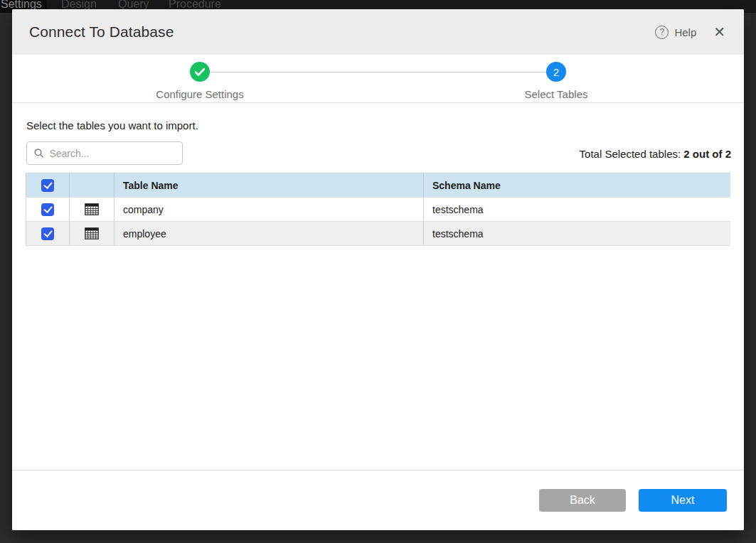  What do you see at coordinates (720, 32) in the screenshot?
I see `close-icon: ✕` at bounding box center [720, 32].